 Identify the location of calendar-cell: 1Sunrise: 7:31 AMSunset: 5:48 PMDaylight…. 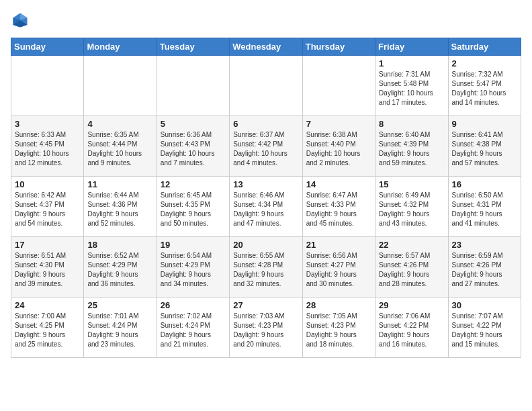
(412, 86).